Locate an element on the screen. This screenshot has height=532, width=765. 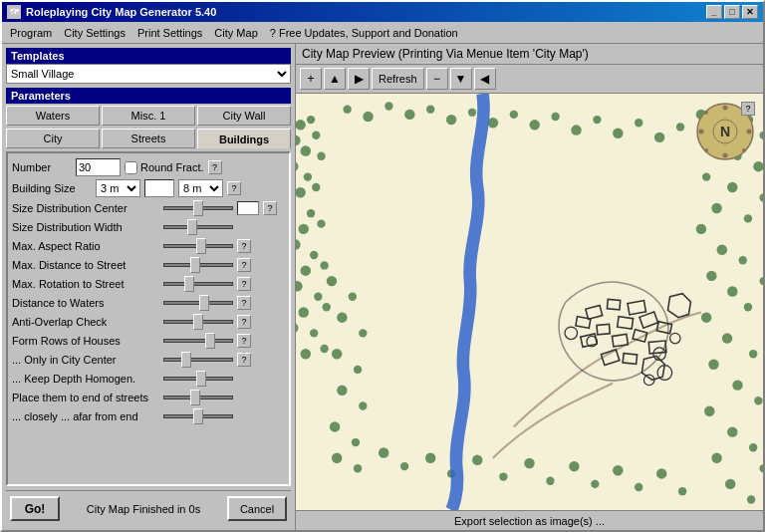
distance-waters-help: ? is located at coordinates (244, 303).